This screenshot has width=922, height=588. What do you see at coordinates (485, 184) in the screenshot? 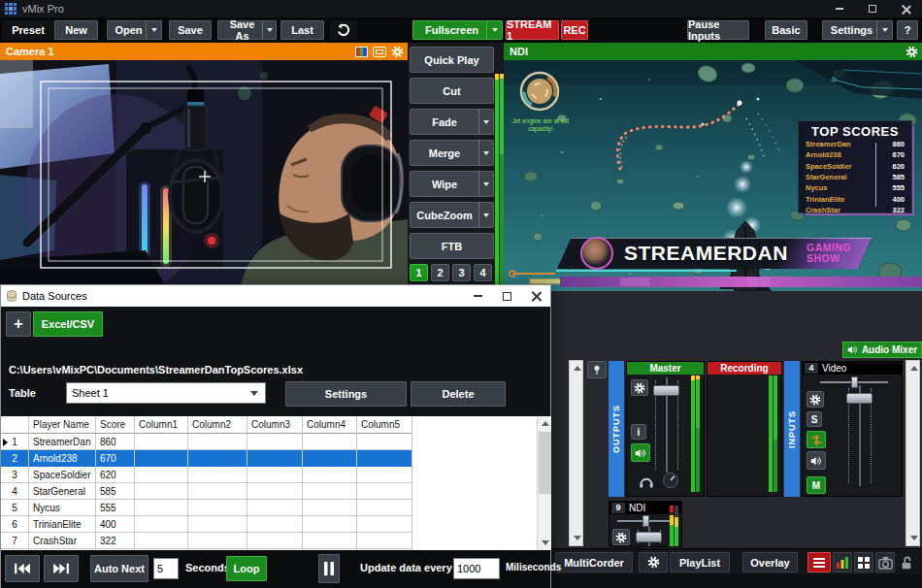
I see `wipe-dropdown` at bounding box center [485, 184].